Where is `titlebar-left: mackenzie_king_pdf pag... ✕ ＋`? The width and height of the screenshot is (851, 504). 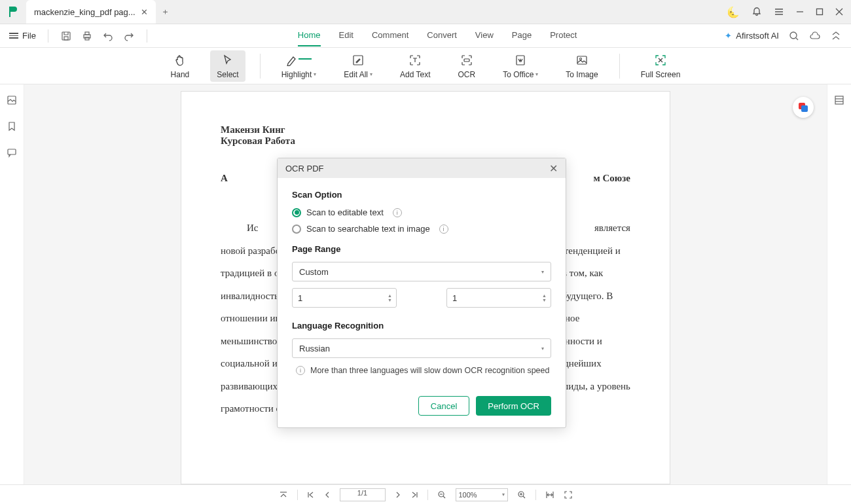 titlebar-left: mackenzie_king_pdf pag... ✕ ＋ is located at coordinates (88, 12).